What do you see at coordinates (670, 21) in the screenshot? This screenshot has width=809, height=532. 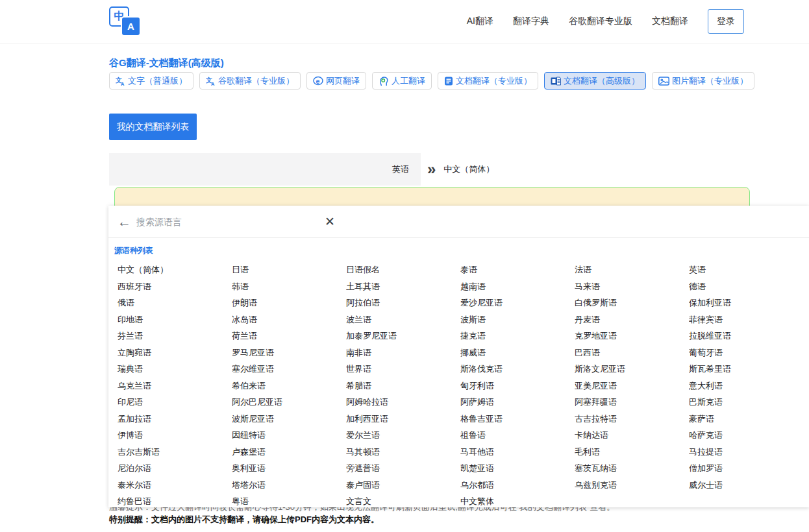 I see `nav-item-3: 文档翻译` at bounding box center [670, 21].